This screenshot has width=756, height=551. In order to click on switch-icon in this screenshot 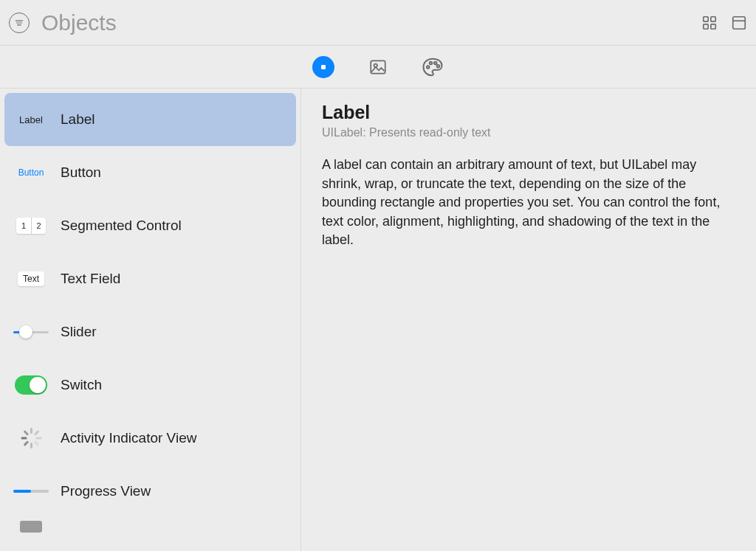, I will do `click(31, 385)`.